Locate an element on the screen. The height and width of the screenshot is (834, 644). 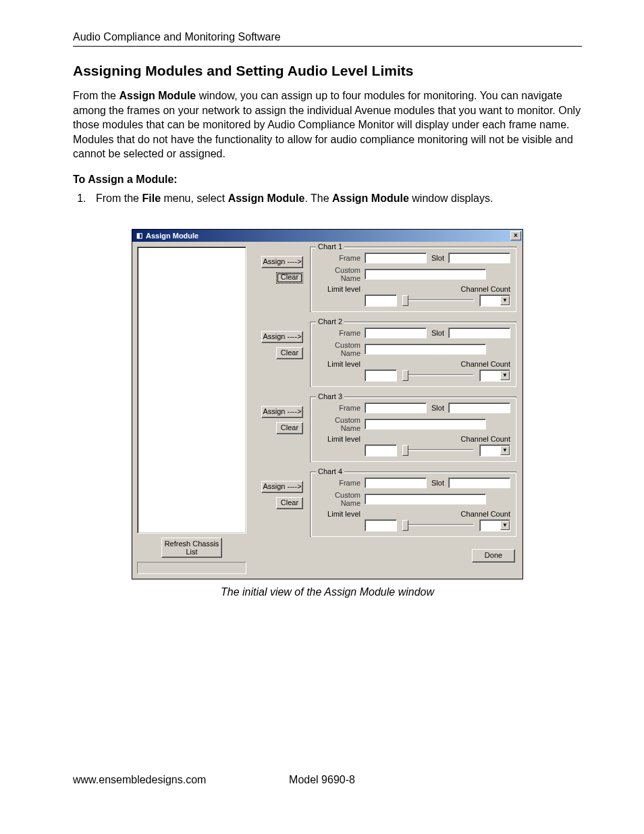
assign-button-2: Assign ----> is located at coordinates (282, 337).